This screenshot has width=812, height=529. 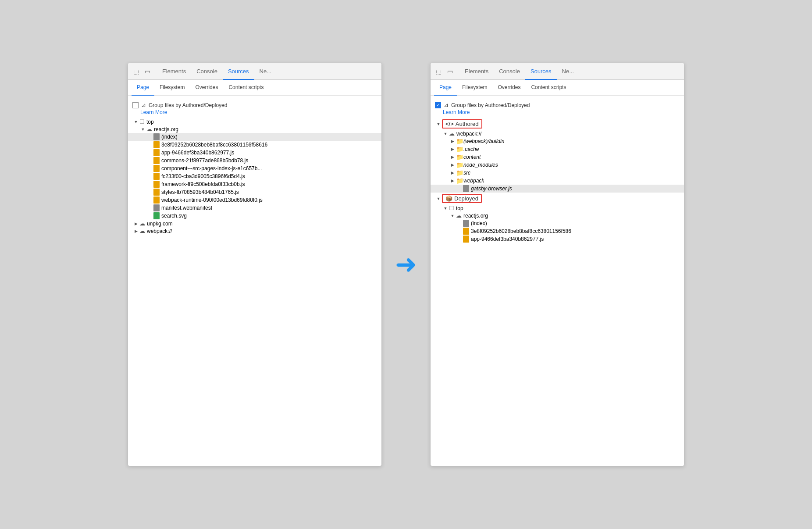 What do you see at coordinates (255, 200) in the screenshot?
I see `left-tree-file8: webpack-runtime-090f00ed13bd69fd80f0.js` at bounding box center [255, 200].